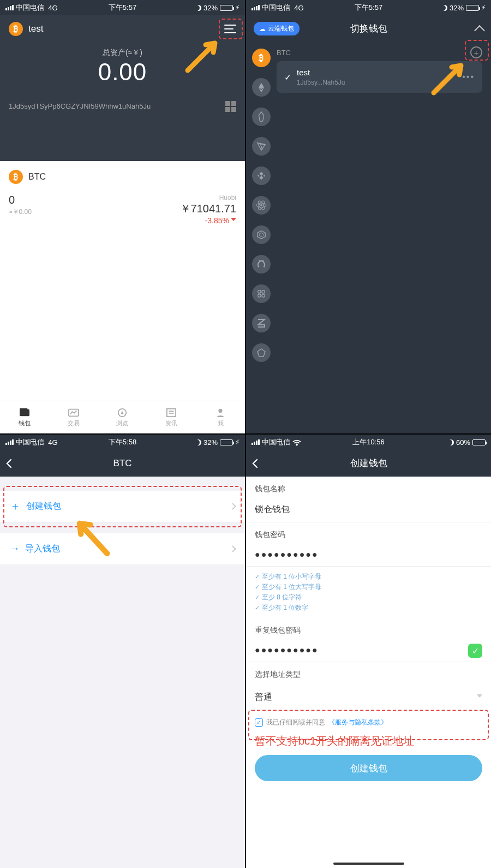  I want to click on down-caret-icon, so click(233, 221).